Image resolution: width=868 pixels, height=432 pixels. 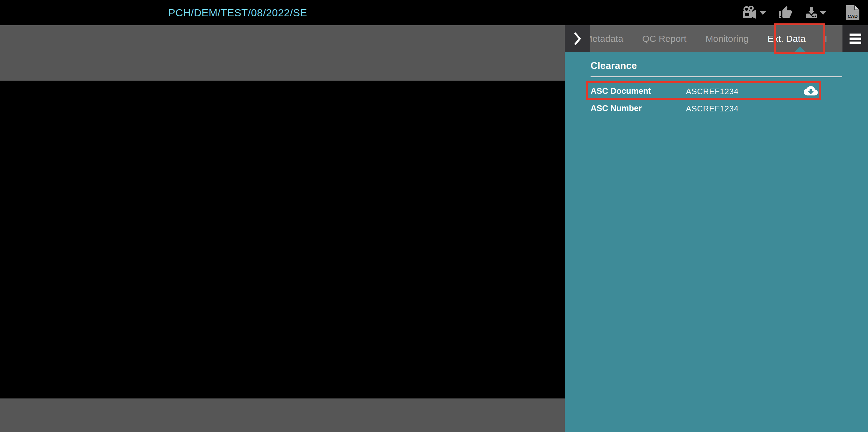 I want to click on video-camera-icon, so click(x=750, y=13).